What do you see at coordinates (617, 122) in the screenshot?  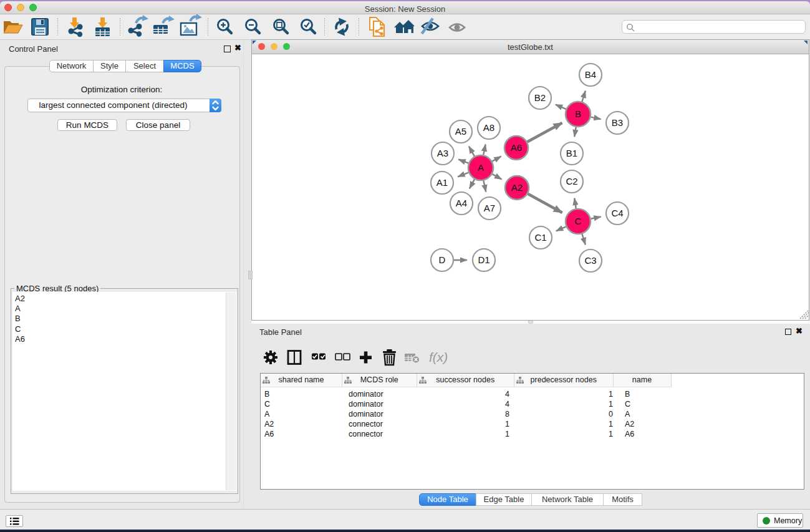 I see `svg-text: B3` at bounding box center [617, 122].